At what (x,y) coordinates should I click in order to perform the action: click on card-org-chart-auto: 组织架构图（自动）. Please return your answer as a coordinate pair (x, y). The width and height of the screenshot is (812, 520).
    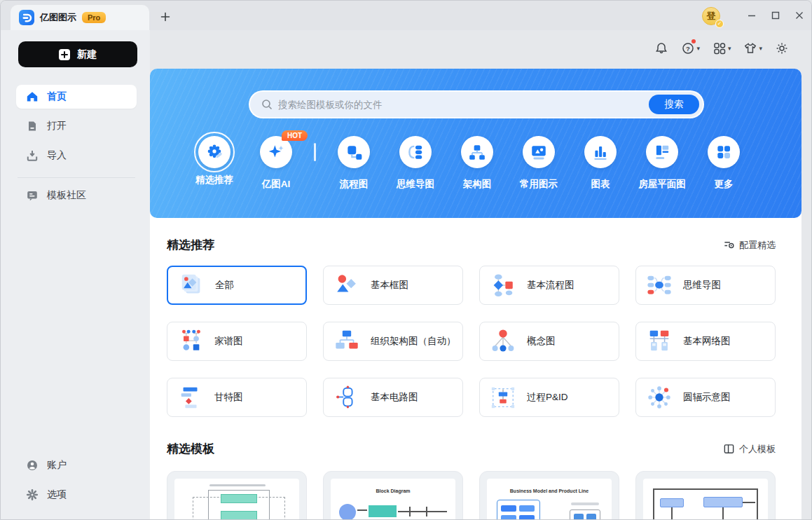
    Looking at the image, I should click on (393, 341).